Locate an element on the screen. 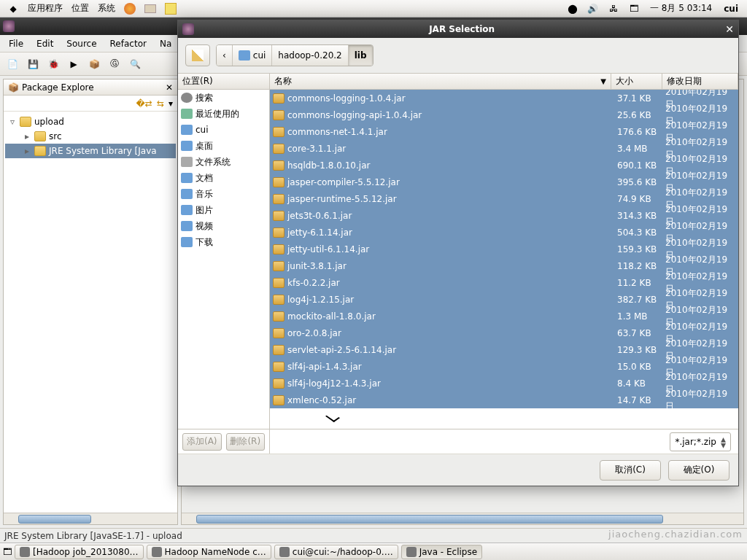  back-button: ‹ is located at coordinates (225, 55).